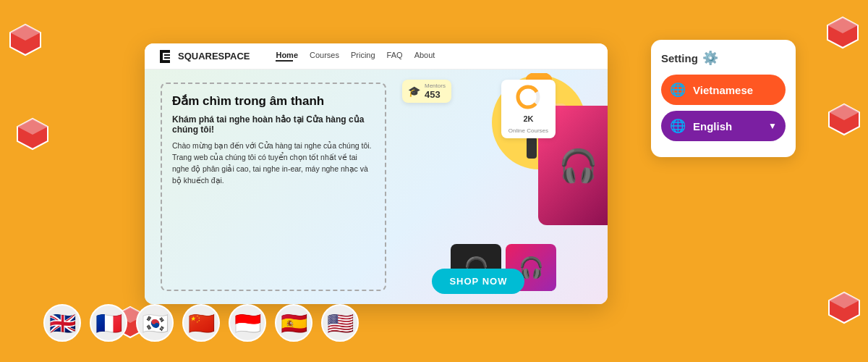 This screenshot has height=362, width=868. I want to click on language-vietnamese: 🌐 Vietnamese, so click(723, 90).